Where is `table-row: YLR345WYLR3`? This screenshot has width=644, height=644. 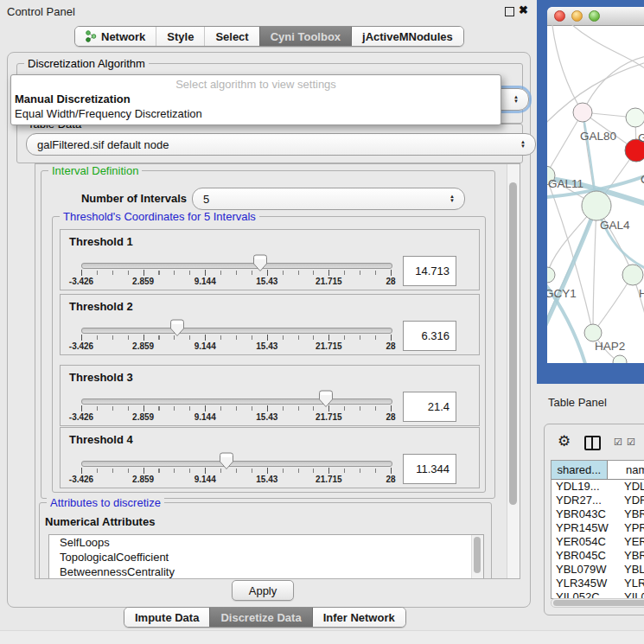 table-row: YLR345WYLR3 is located at coordinates (598, 583).